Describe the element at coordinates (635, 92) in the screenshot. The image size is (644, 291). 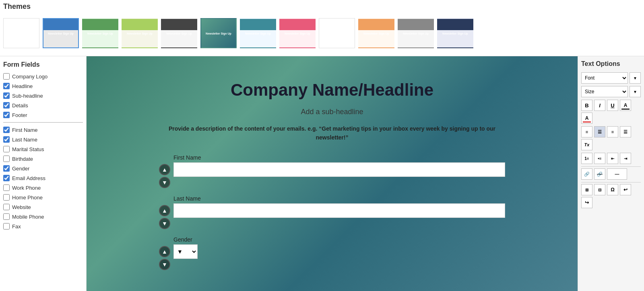
I see `size-dropdown-arrow: ▼` at that location.